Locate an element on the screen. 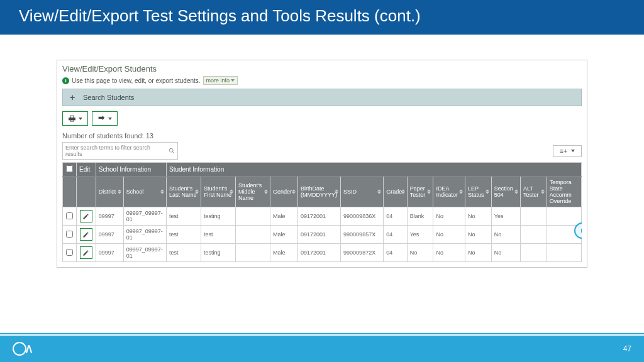  cell-paper: No is located at coordinates (420, 253).